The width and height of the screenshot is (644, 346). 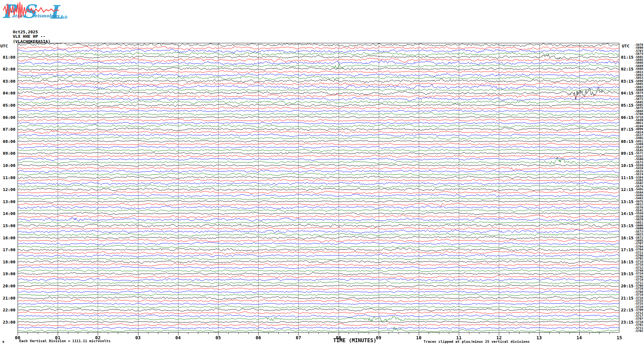 I want to click on axis-minute-label: 04, so click(x=178, y=338).